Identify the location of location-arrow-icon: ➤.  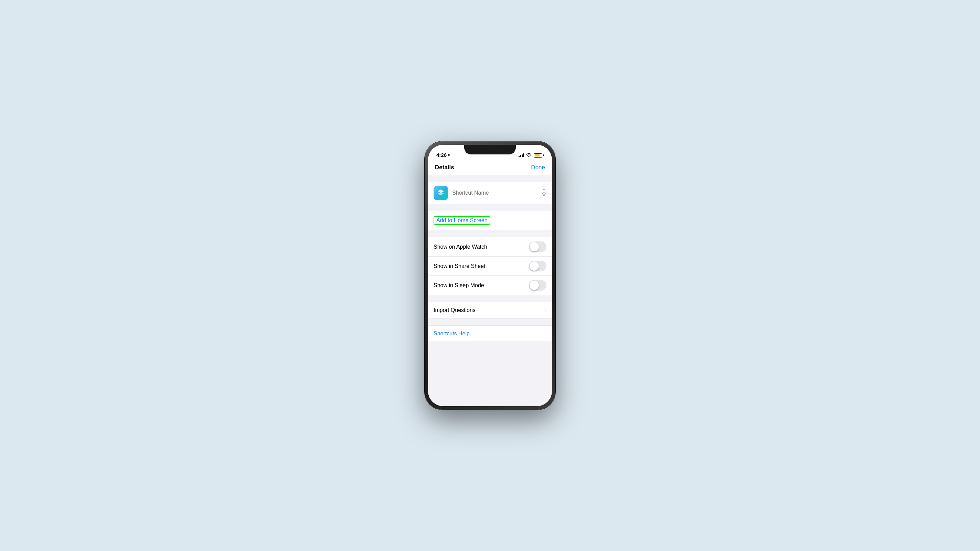
(449, 155).